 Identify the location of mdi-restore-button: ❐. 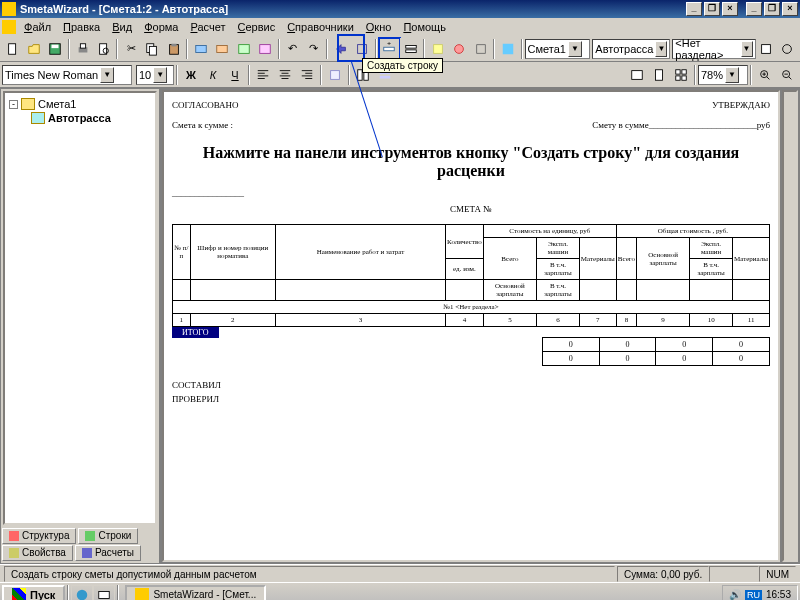
(772, 9).